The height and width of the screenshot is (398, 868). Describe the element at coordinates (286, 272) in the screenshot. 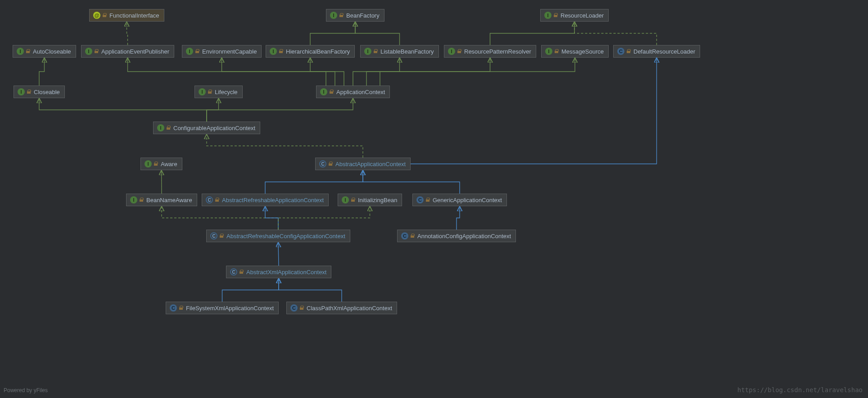

I see `node-label: AbstractXmlApplicationContext` at that location.